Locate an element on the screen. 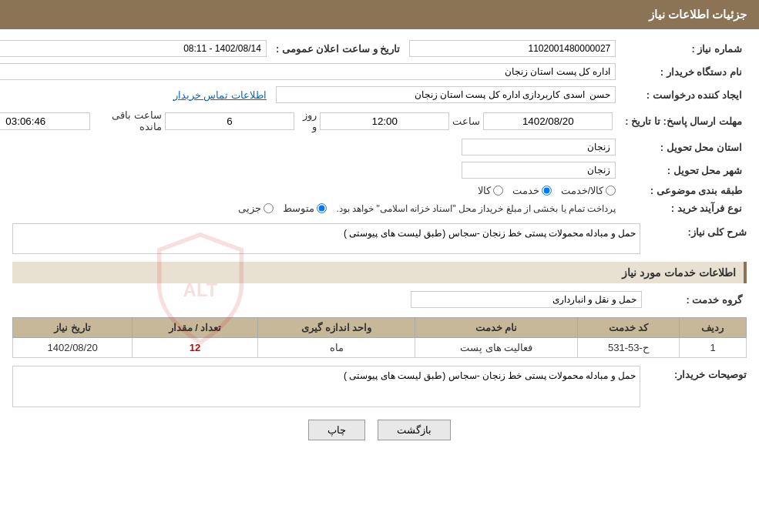 The width and height of the screenshot is (759, 532). saat-mande-label: ساعت باقی مانده is located at coordinates (128, 121).